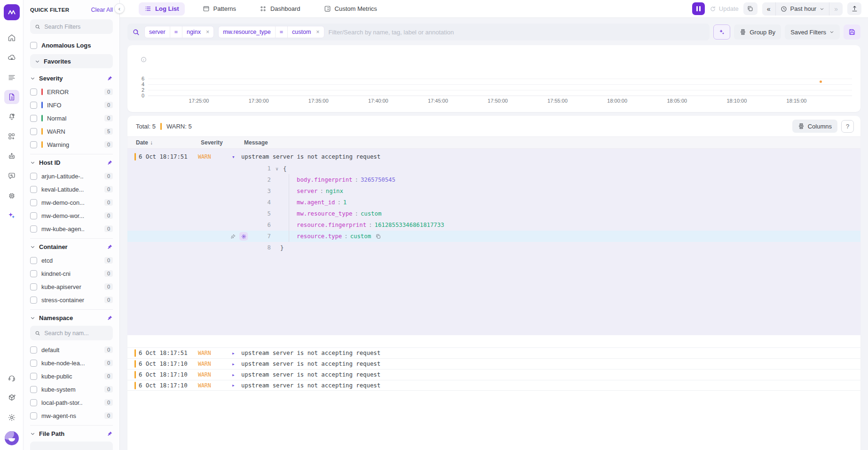 Image resolution: width=868 pixels, height=450 pixels. Describe the element at coordinates (71, 189) in the screenshot. I see `host-filter-item: keval-Latitude... 0` at that location.